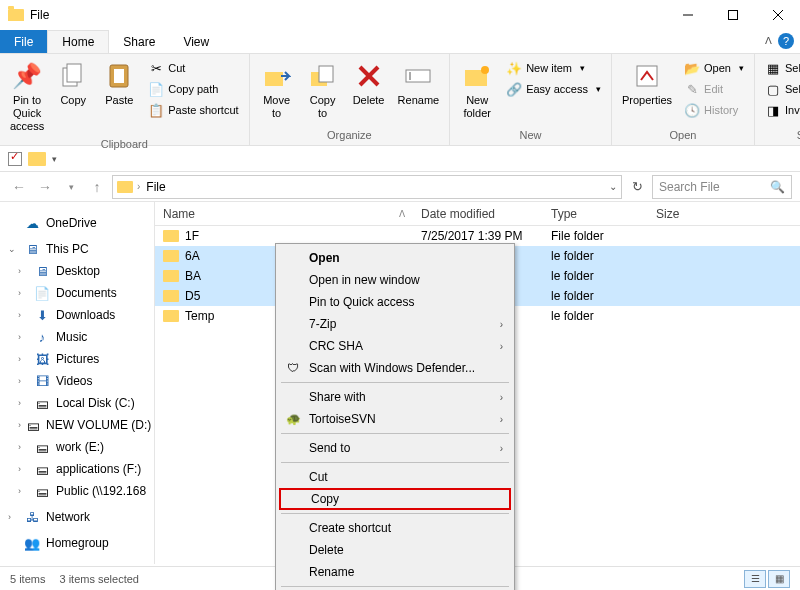 This screenshot has height=590, width=800. What do you see at coordinates (395, 324) in the screenshot?
I see `ctx-7zip: 7-Zip›` at bounding box center [395, 324].